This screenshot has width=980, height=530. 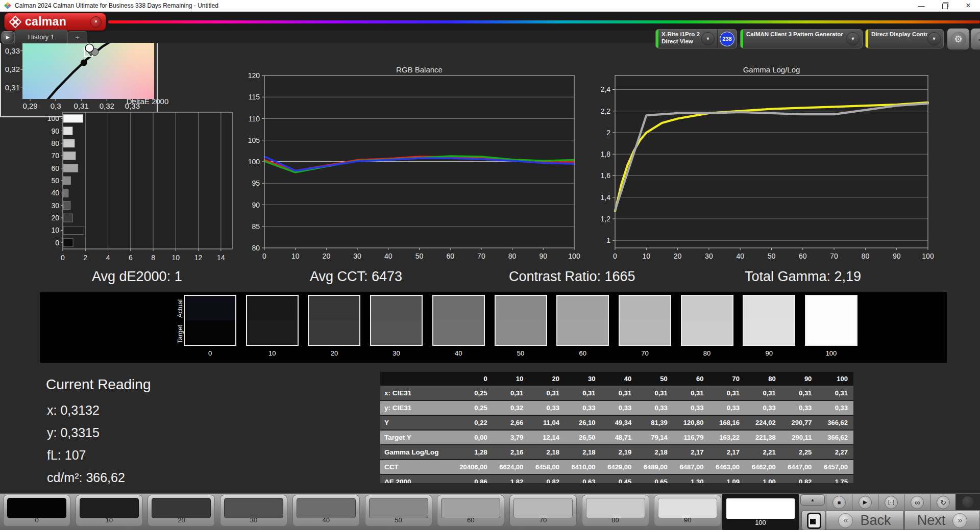 What do you see at coordinates (917, 502) in the screenshot?
I see `continuous-read-button: ∞` at bounding box center [917, 502].